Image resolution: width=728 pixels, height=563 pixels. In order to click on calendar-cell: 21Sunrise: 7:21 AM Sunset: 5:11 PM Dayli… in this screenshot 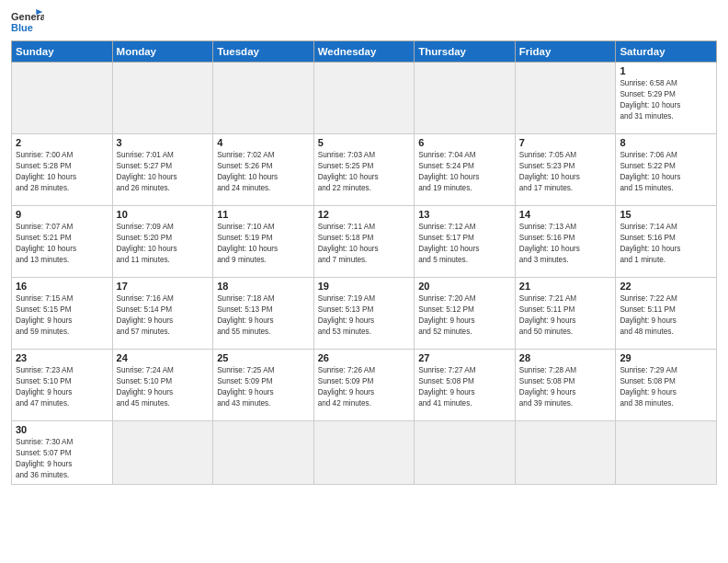, I will do `click(565, 314)`.